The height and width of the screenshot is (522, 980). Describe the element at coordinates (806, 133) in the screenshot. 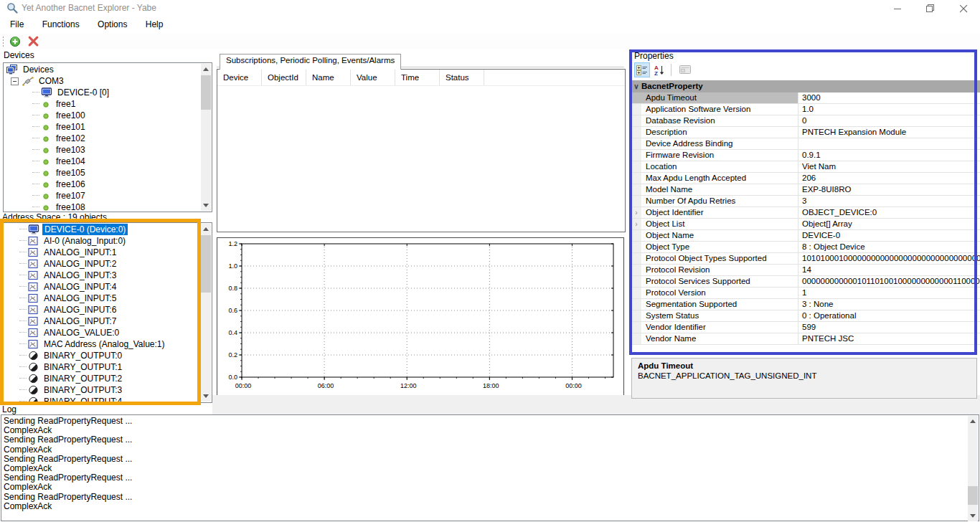

I see `property-row: DescriptionPNTECH Expansion Module` at that location.